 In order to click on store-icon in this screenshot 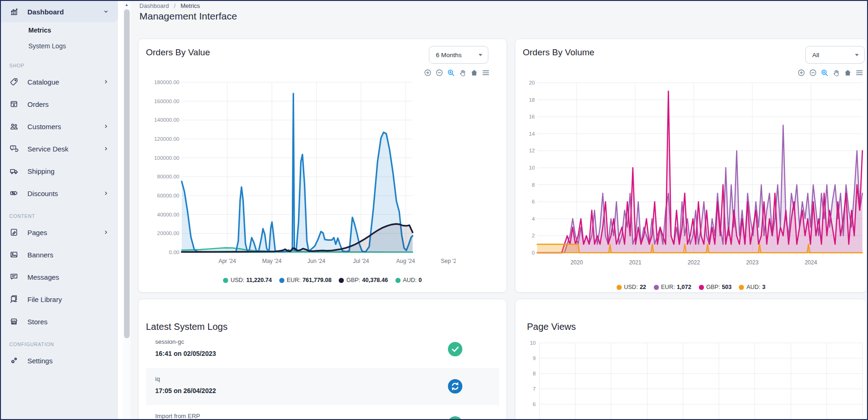, I will do `click(14, 322)`.